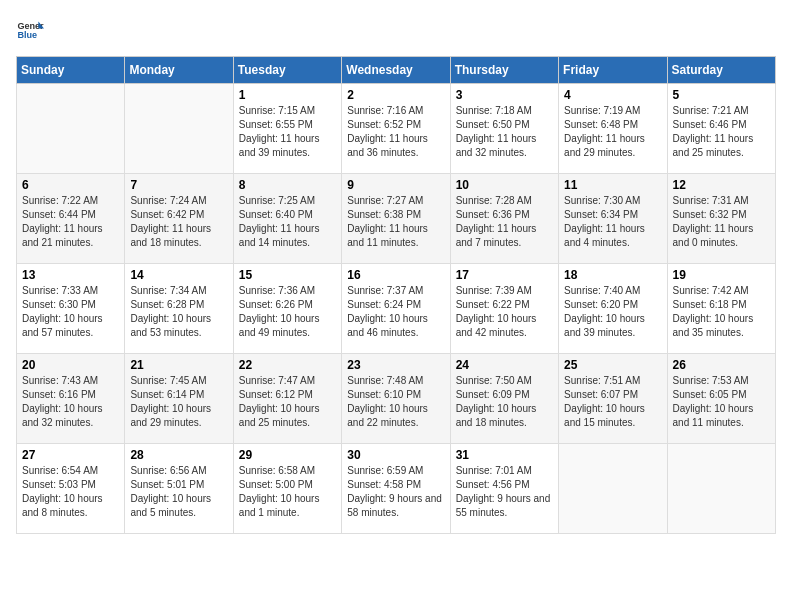  I want to click on day-number: 23, so click(396, 365).